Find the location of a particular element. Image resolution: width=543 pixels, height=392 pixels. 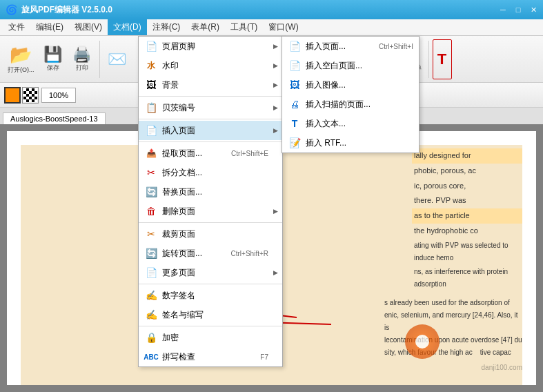

pdf-line-6: the hydrophobic co is located at coordinates (467, 231).